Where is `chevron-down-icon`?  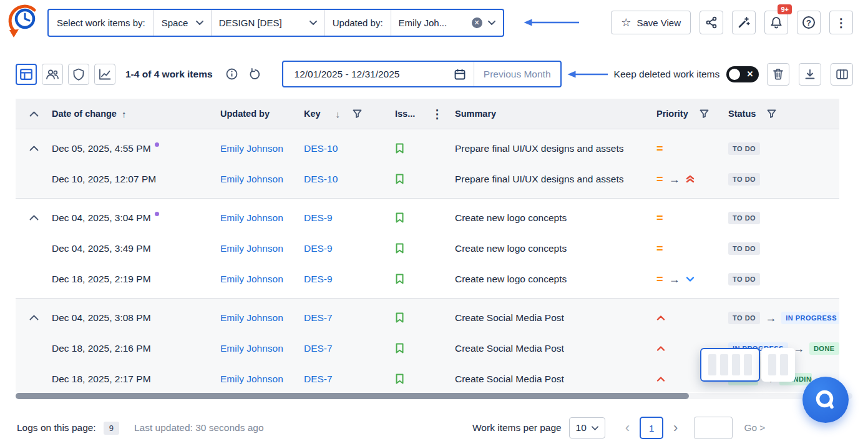
chevron-down-icon is located at coordinates (200, 22).